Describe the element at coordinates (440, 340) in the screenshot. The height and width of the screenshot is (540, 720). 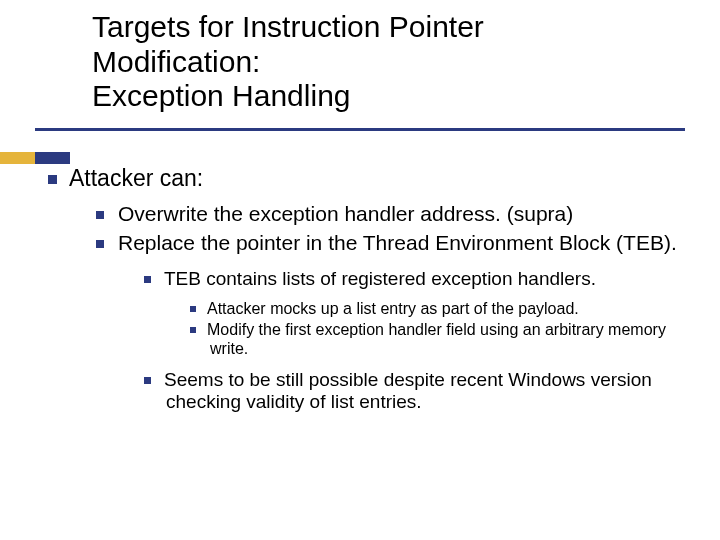
I see `bullet-l4: Modify the first exception handler field…` at that location.